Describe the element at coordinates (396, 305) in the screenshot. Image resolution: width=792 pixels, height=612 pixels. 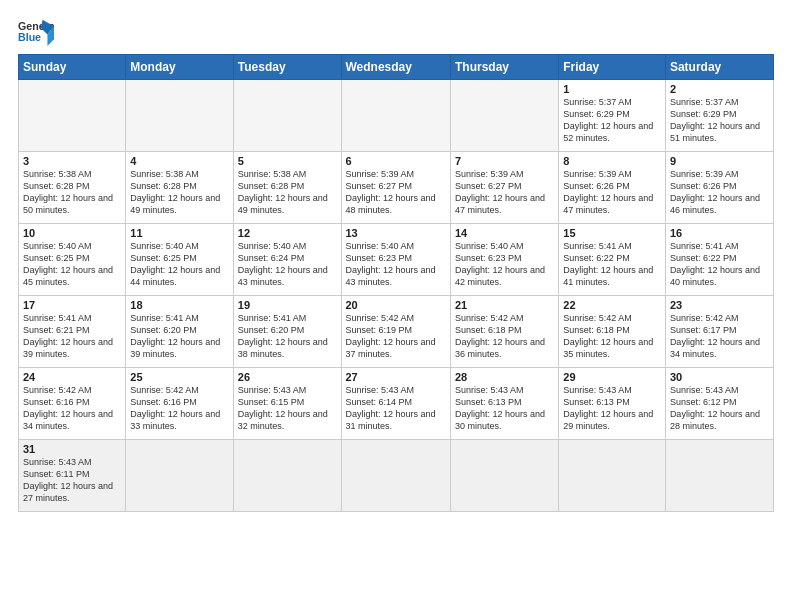
I see `day-number: 20` at that location.